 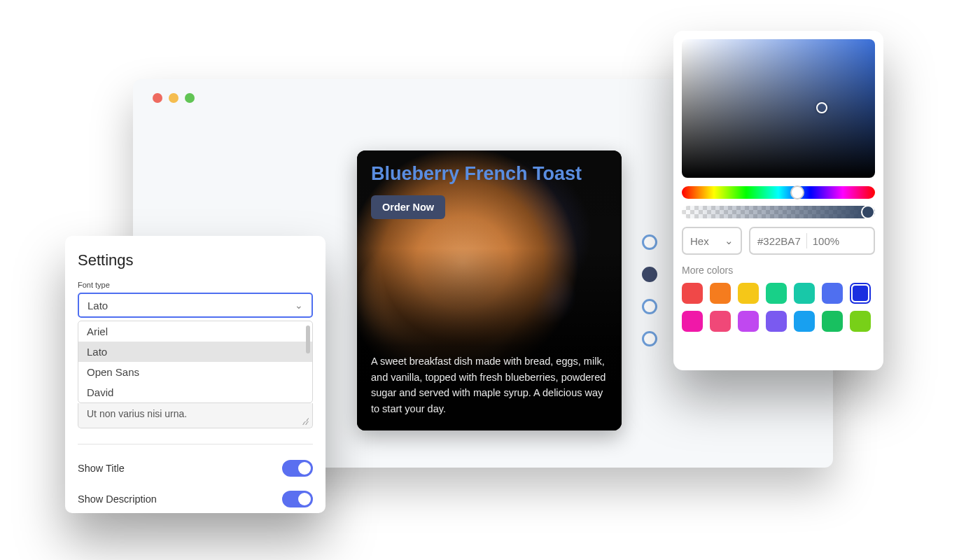 I want to click on font-option-david: David, so click(x=195, y=392).